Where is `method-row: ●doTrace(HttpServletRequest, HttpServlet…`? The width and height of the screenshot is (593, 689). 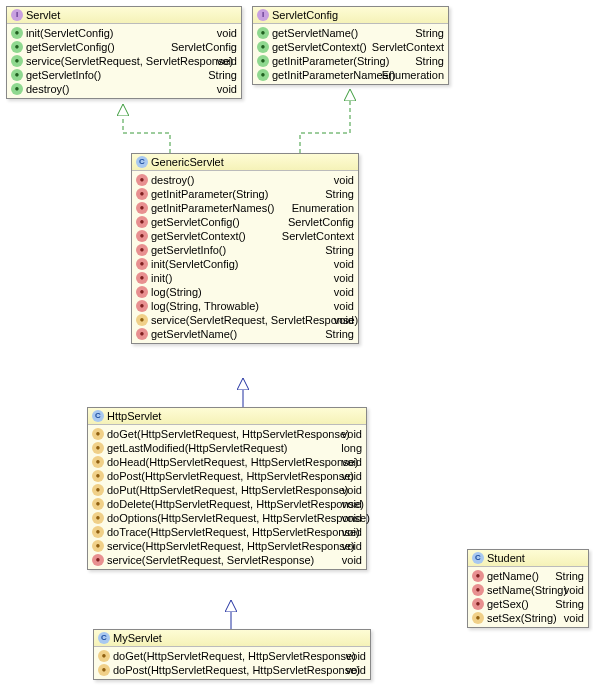
method-row: ●doTrace(HttpServletRequest, HttpServlet… is located at coordinates (227, 532).